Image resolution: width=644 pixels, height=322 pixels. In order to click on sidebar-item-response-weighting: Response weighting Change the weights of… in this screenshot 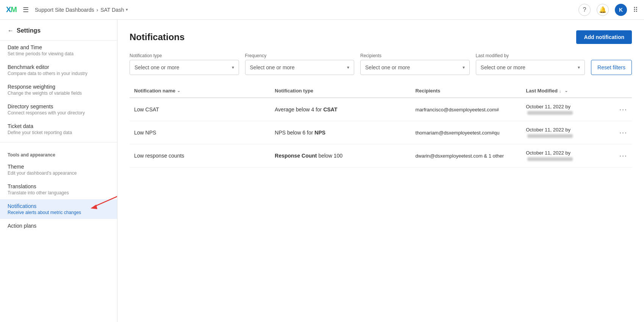, I will do `click(58, 90)`.